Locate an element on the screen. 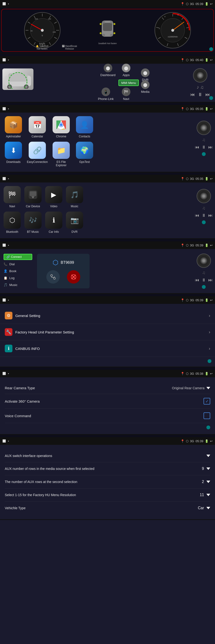  app-calendar: 📅 Calendar is located at coordinates (38, 127).